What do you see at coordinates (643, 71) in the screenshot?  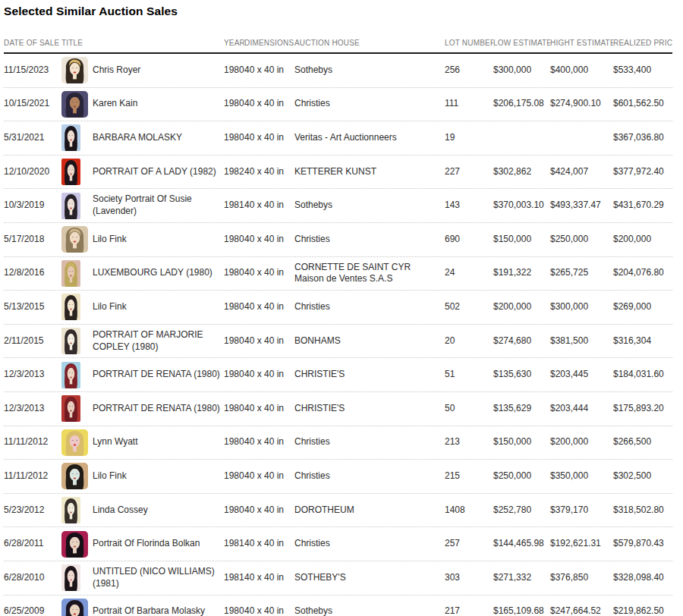 I see `realized-price-value: $533,400` at bounding box center [643, 71].